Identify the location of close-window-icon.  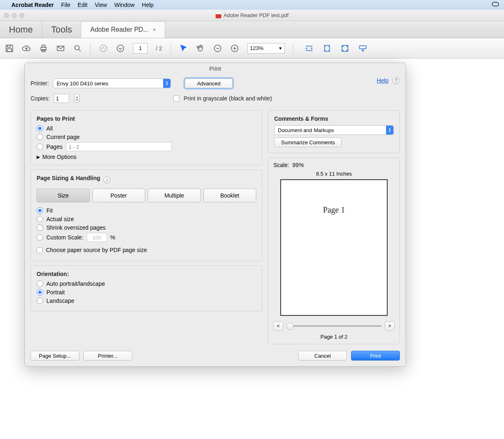
(7, 15).